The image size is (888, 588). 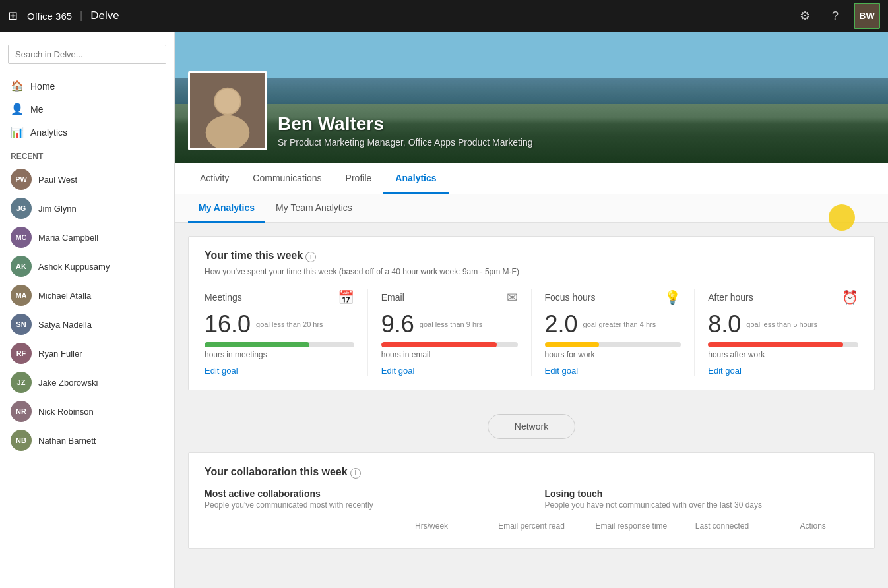 What do you see at coordinates (362, 494) in the screenshot?
I see `most-active-title: Most active collaborations` at bounding box center [362, 494].